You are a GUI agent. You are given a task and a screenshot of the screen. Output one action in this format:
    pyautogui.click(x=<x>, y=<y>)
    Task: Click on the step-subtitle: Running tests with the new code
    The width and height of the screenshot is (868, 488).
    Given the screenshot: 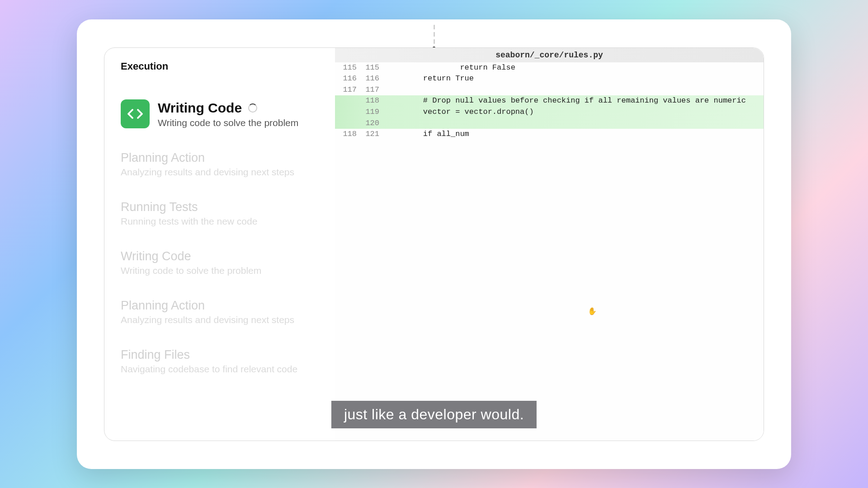 What is the action you would take?
    pyautogui.click(x=189, y=221)
    